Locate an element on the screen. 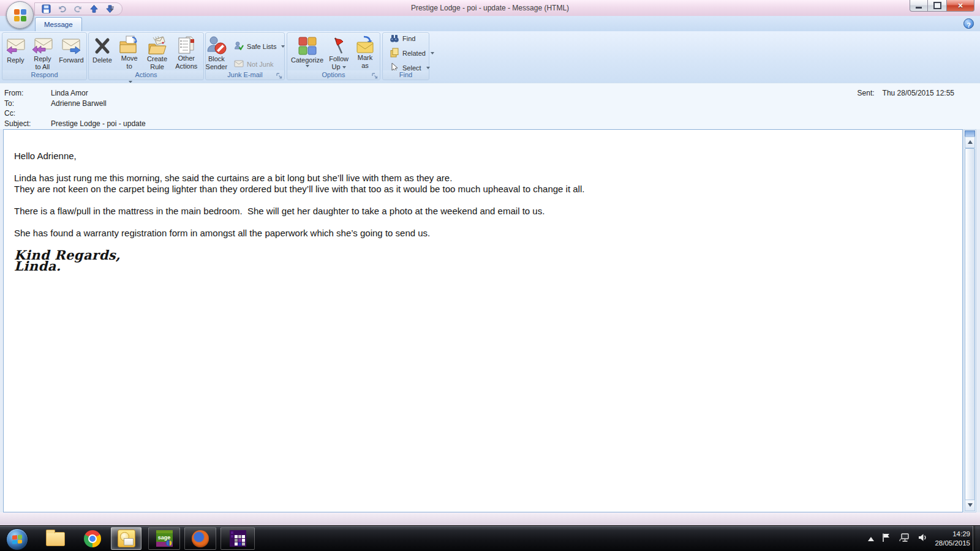 The width and height of the screenshot is (980, 551). restore-button is located at coordinates (937, 6).